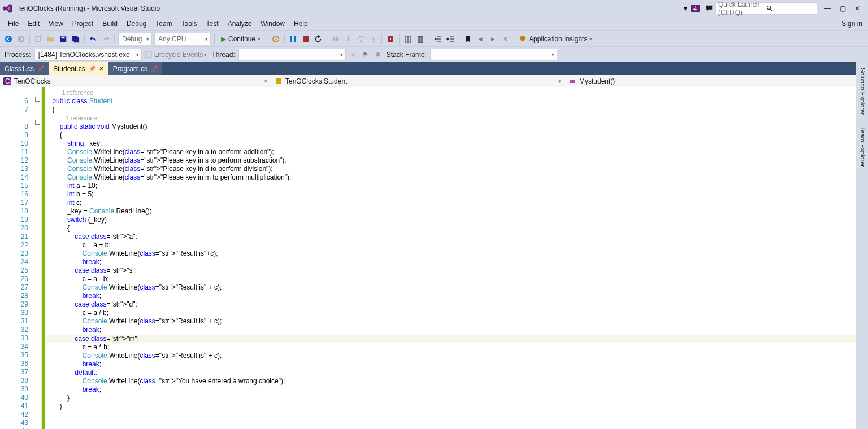  What do you see at coordinates (293, 39) in the screenshot?
I see `pause-button` at bounding box center [293, 39].